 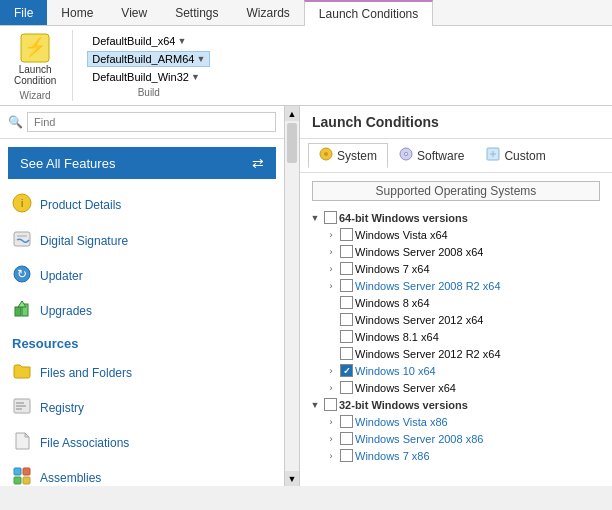 I want to click on tree-item-win10-x64: › ✓ Windows 10 x64, so click(x=456, y=370).